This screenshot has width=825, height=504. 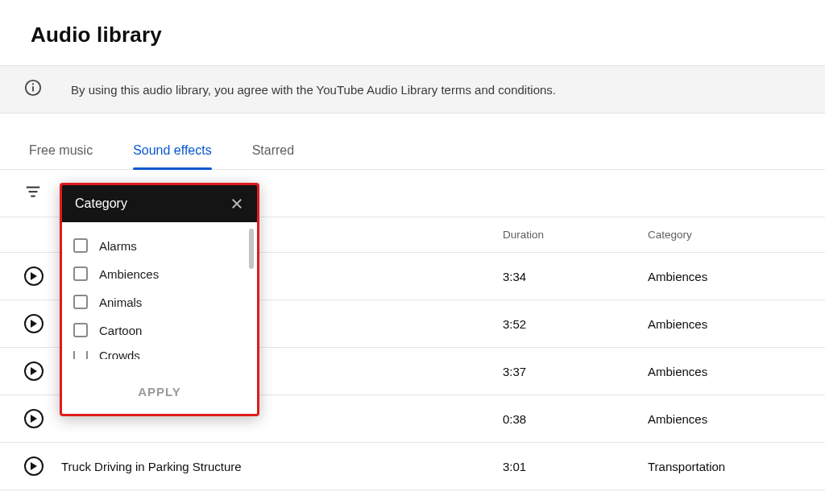 I want to click on filter-option-ambiences: Ambiences, so click(x=160, y=274).